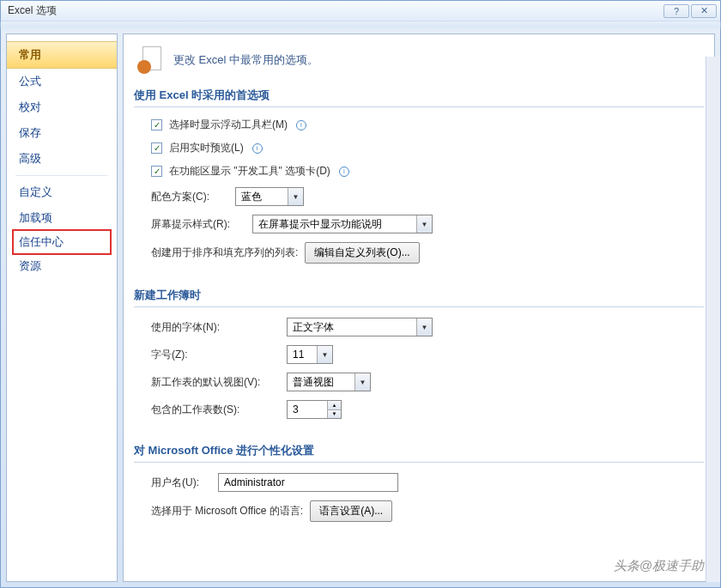  What do you see at coordinates (334, 415) in the screenshot?
I see `spinner-down: ▼` at bounding box center [334, 415].